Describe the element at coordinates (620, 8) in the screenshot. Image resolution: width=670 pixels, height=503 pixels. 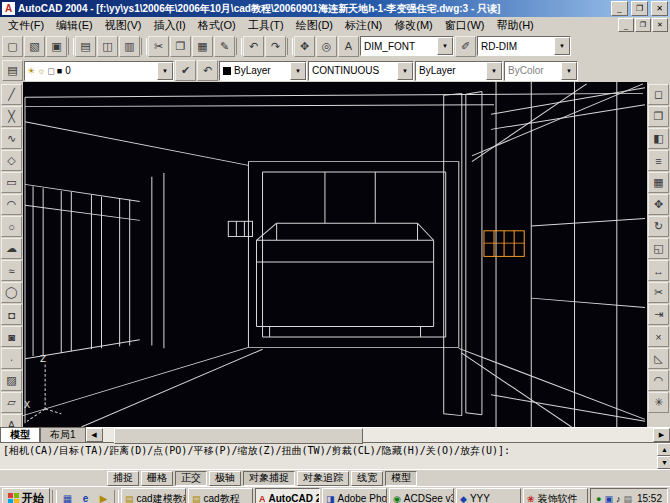
I see `minimize-icon: _` at that location.